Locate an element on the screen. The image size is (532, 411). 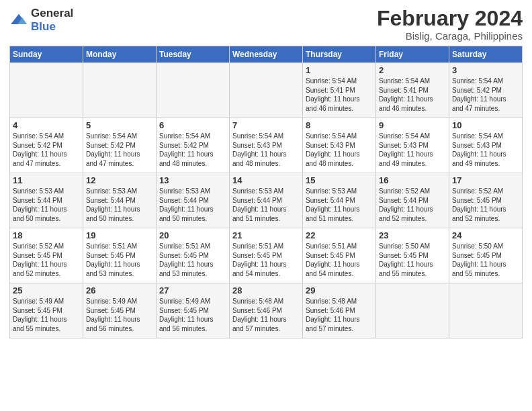
main-title: February 2024 is located at coordinates (450, 19).